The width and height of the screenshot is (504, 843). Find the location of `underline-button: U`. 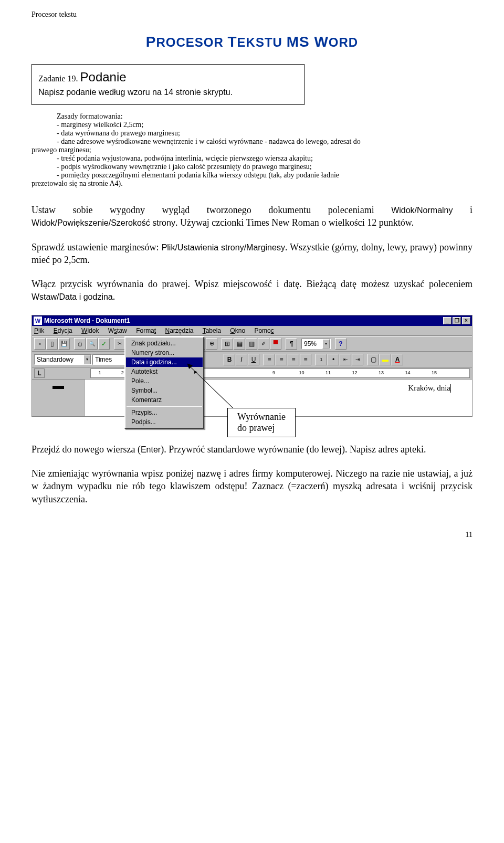

underline-button: U is located at coordinates (254, 360).